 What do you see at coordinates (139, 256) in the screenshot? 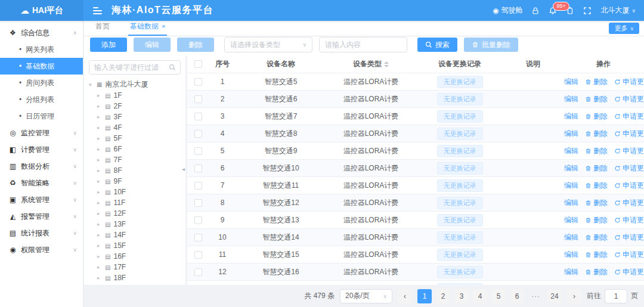
I see `tree-floor-node: ▸ ▤ 16F` at bounding box center [139, 256].